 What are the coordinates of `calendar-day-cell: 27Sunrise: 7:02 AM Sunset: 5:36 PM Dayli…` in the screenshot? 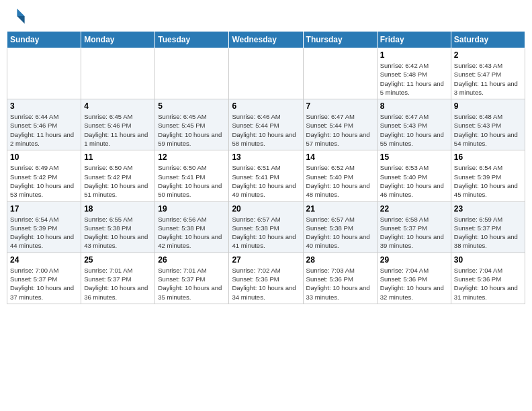 It's located at (266, 278).